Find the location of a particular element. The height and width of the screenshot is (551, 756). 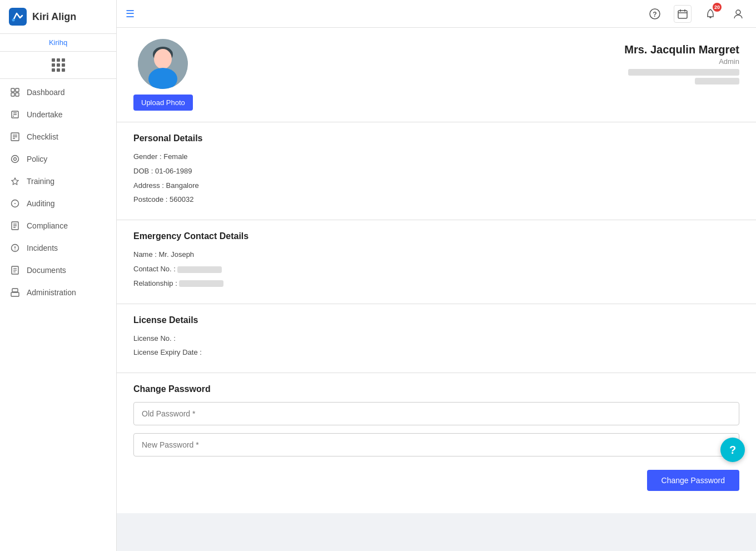

address-row: Address : Bangalore is located at coordinates (436, 186).